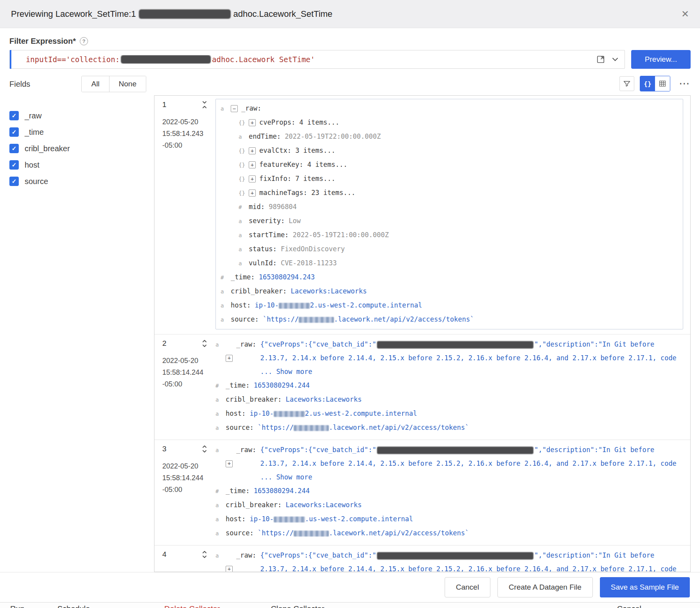 The height and width of the screenshot is (608, 700). What do you see at coordinates (315, 179) in the screenshot?
I see `field-value: 7 items...` at bounding box center [315, 179].